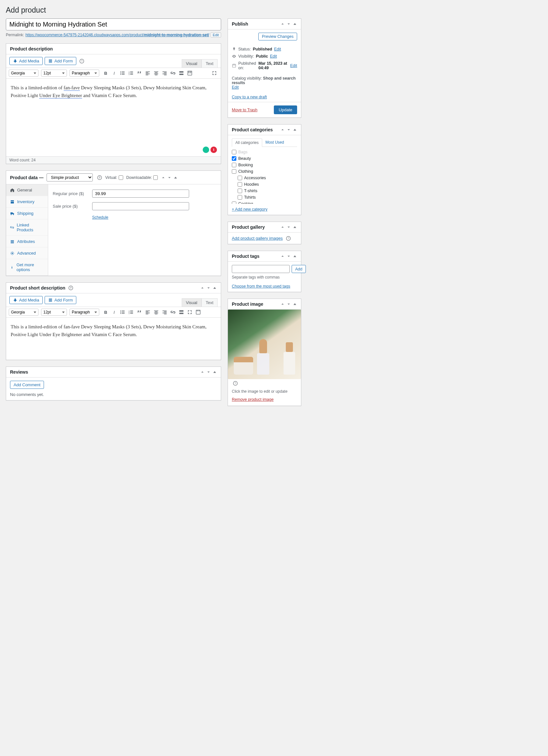  I want to click on cat-tab-most-used: Most Used, so click(274, 143).